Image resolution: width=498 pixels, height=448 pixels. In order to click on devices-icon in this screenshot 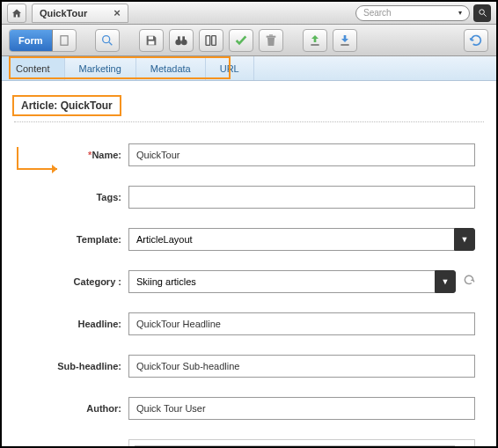, I will do `click(211, 40)`.